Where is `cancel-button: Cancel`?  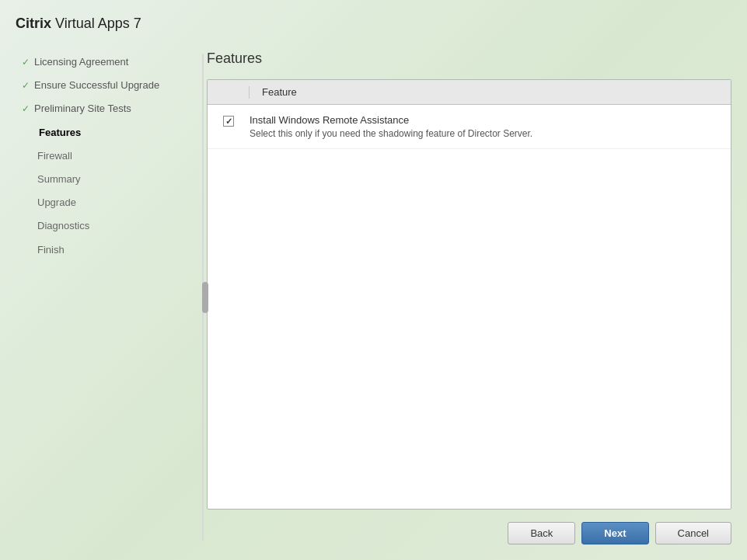 cancel-button: Cancel is located at coordinates (693, 533).